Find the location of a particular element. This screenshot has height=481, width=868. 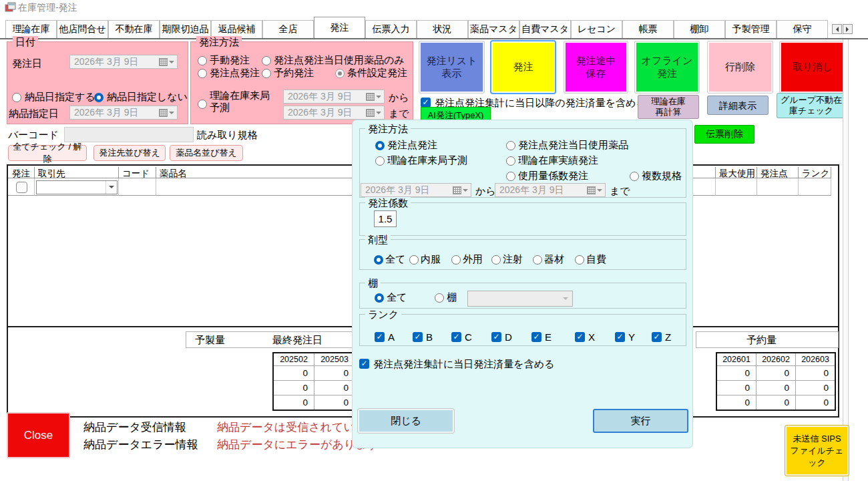

tab-item: 返品候補 is located at coordinates (236, 29).